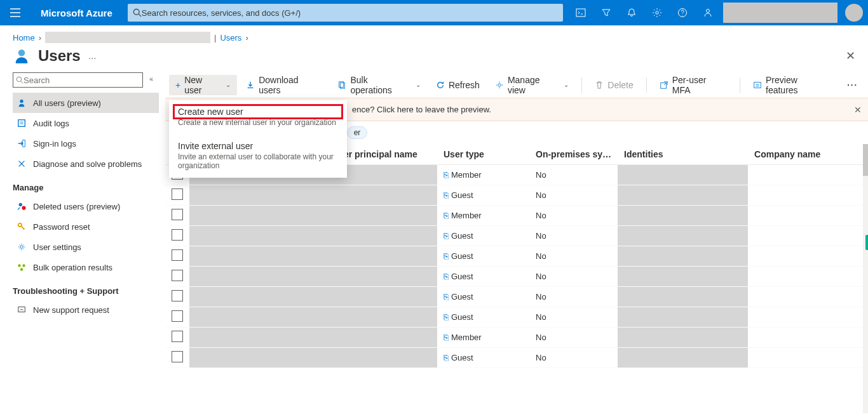 The image size is (868, 417). Describe the element at coordinates (682, 216) in the screenshot. I see `identities-redacted` at that location.